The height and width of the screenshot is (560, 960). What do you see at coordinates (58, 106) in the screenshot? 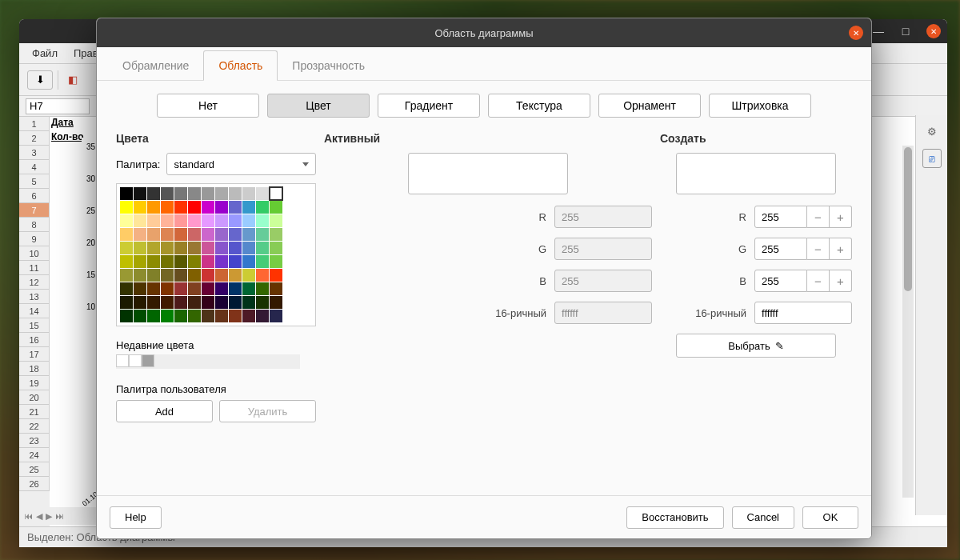
I see `cell-ref-input` at bounding box center [58, 106].